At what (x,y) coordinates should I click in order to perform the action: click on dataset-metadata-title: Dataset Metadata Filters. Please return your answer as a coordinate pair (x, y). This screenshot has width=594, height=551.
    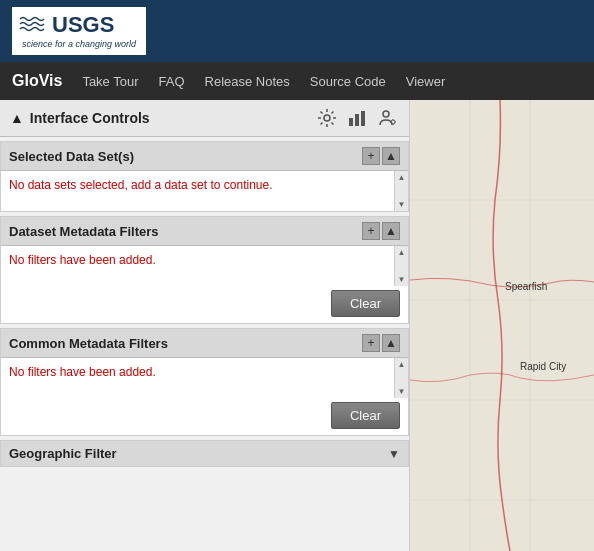
    Looking at the image, I should click on (84, 232).